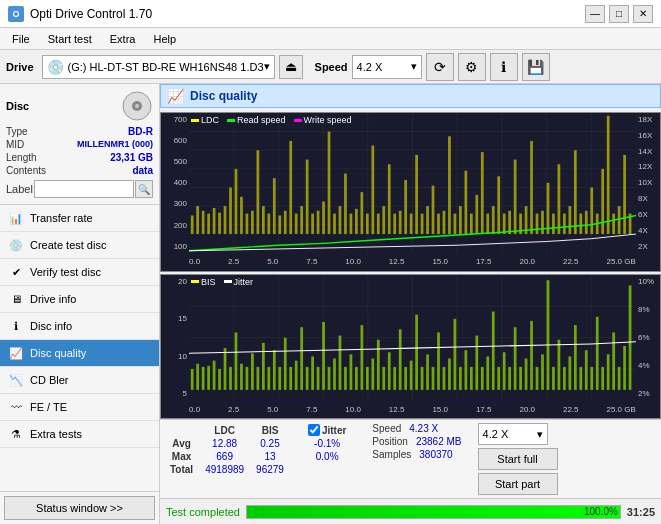  What do you see at coordinates (619, 14) in the screenshot?
I see `maximize-button: □` at bounding box center [619, 14].